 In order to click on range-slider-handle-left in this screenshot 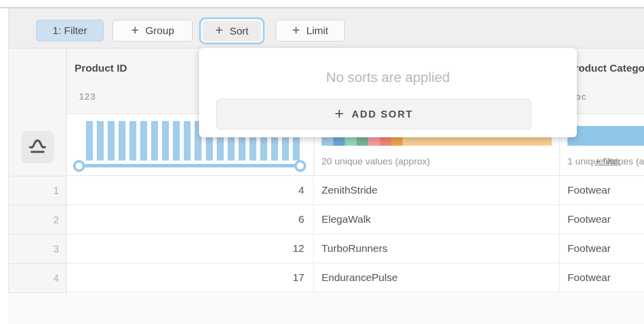, I will do `click(79, 166)`.